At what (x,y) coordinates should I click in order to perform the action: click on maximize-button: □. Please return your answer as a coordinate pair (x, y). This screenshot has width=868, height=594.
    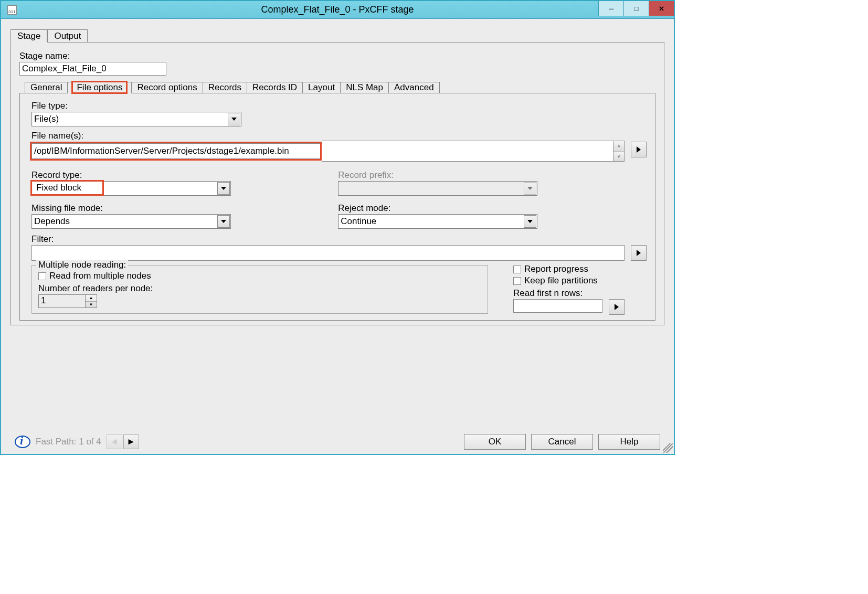
    Looking at the image, I should click on (636, 8).